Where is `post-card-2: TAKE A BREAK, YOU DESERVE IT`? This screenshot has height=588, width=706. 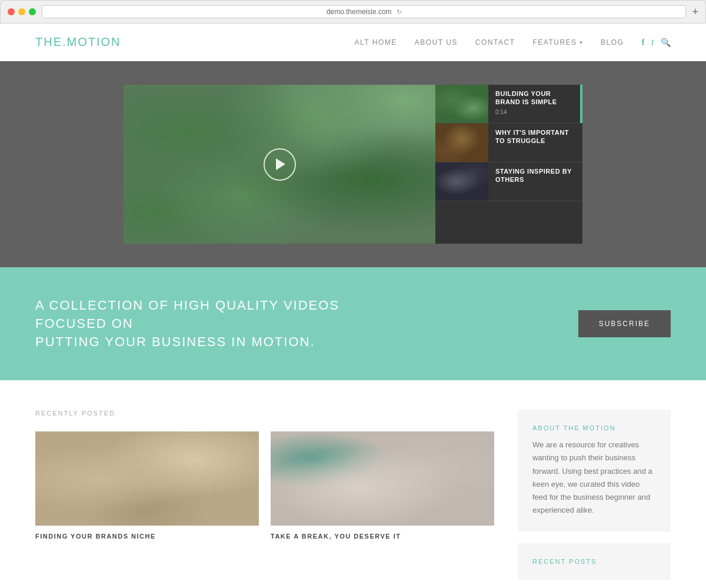 post-card-2: TAKE A BREAK, YOU DESERVE IT is located at coordinates (382, 486).